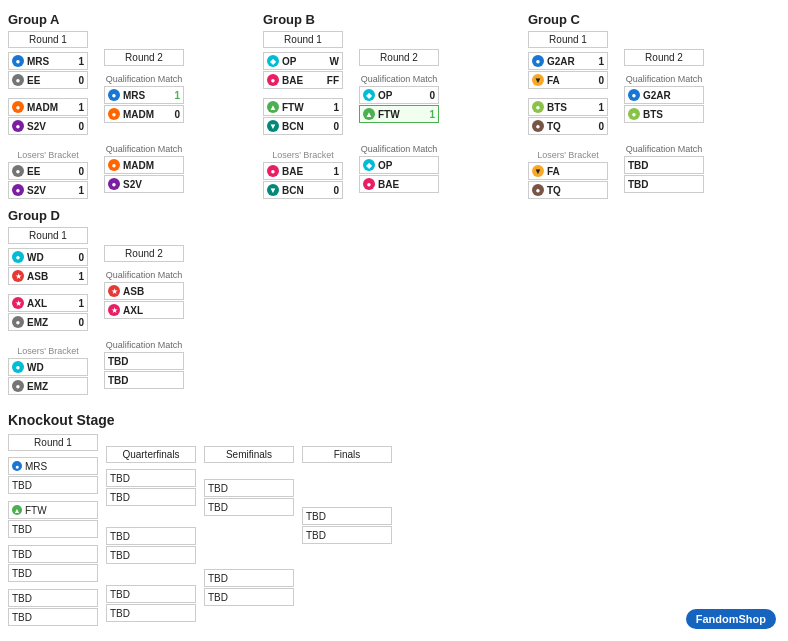 The height and width of the screenshot is (641, 788). What do you see at coordinates (672, 114) in the screenshot?
I see `team-name: BTS` at bounding box center [672, 114].